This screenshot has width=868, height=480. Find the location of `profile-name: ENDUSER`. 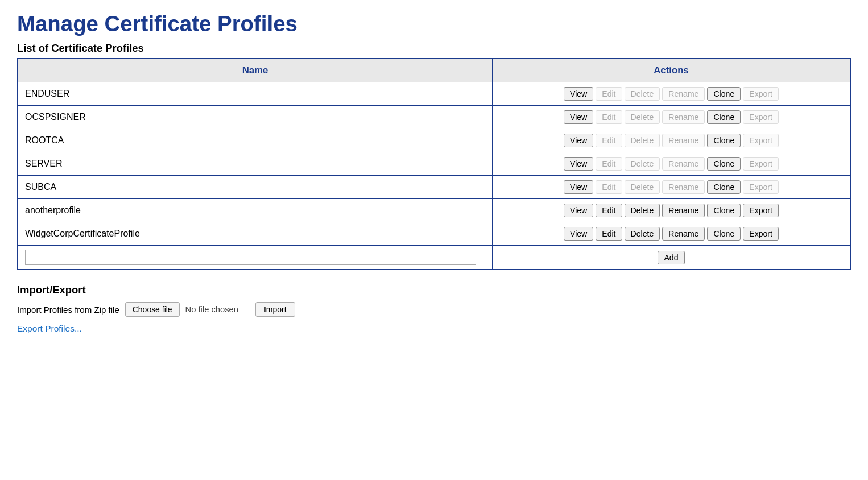

profile-name: ENDUSER is located at coordinates (255, 94).